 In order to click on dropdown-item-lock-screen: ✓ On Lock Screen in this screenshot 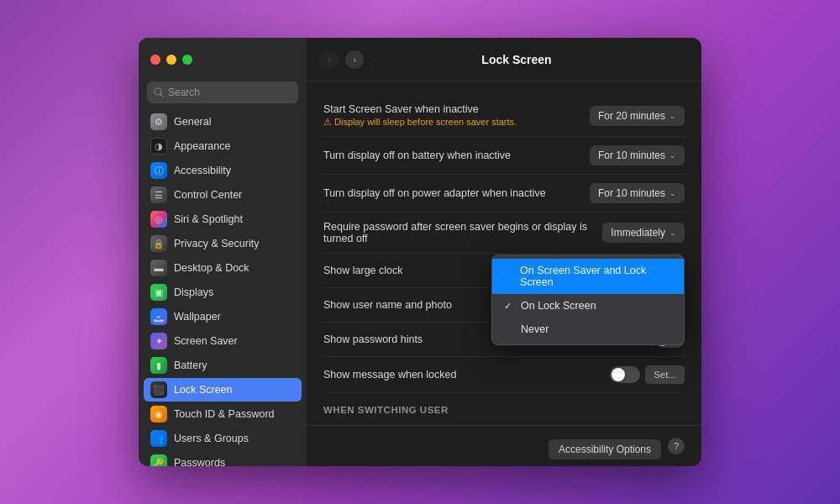, I will do `click(588, 306)`.